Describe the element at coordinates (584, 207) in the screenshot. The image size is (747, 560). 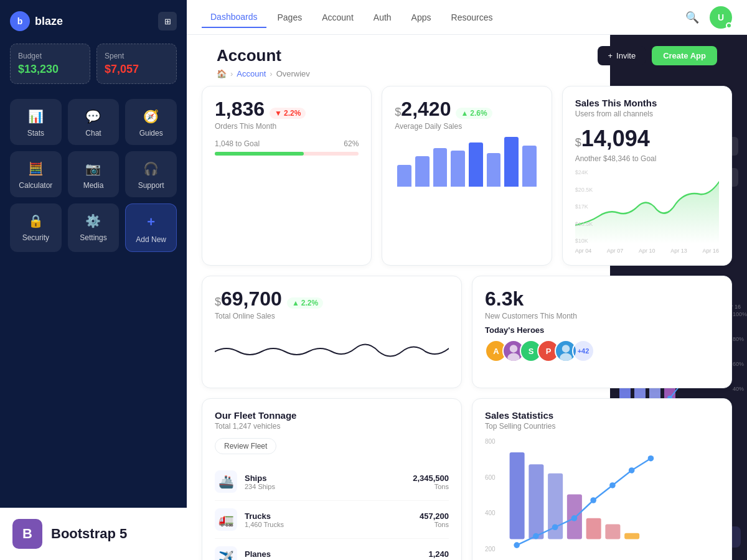
I see `sales-y-axis: $24K $20.5K $17K $13.5K $10K` at that location.